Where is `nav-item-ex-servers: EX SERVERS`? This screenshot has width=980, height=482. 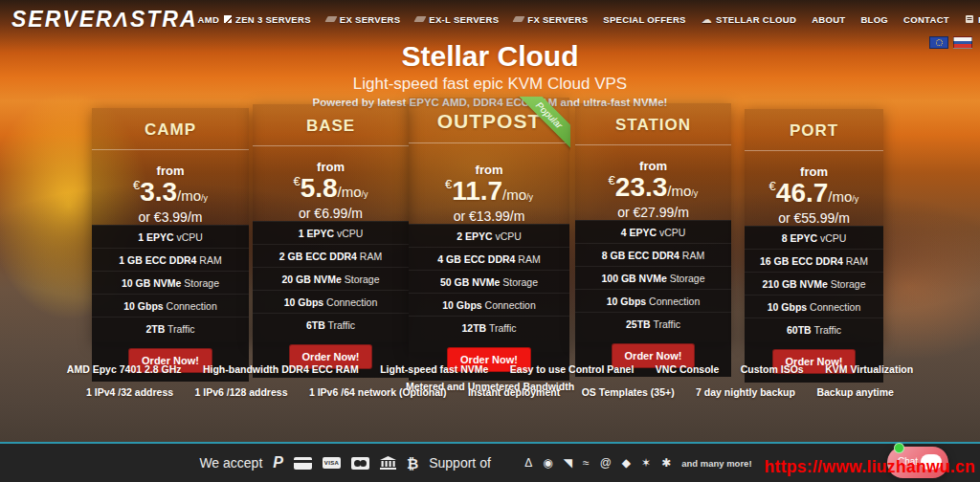 nav-item-ex-servers: EX SERVERS is located at coordinates (364, 19).